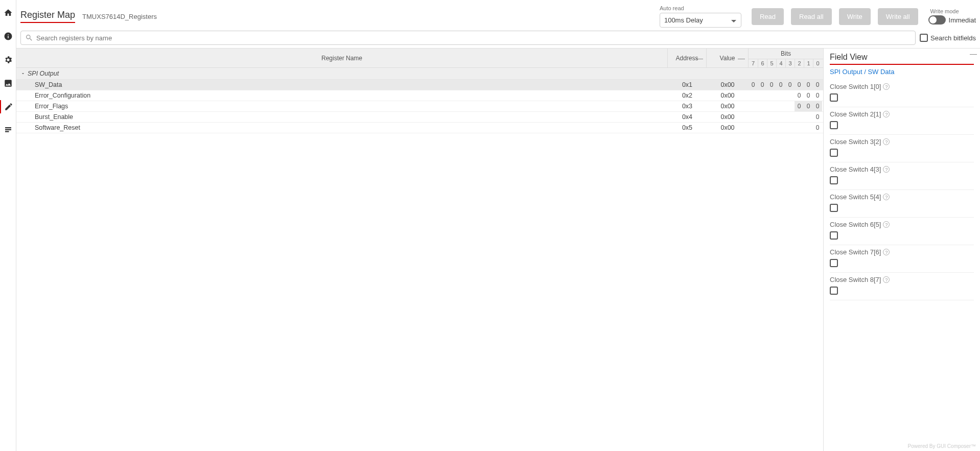 The width and height of the screenshot is (980, 451). Describe the element at coordinates (420, 85) in the screenshot. I see `register-row: SW_Data0x10x0000000000` at that location.